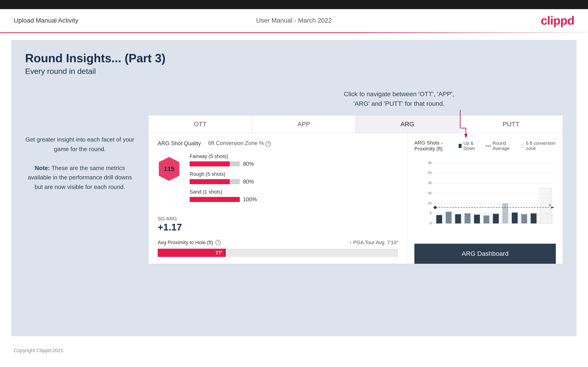 Image resolution: width=588 pixels, height=367 pixels. I want to click on top-bar, so click(294, 5).